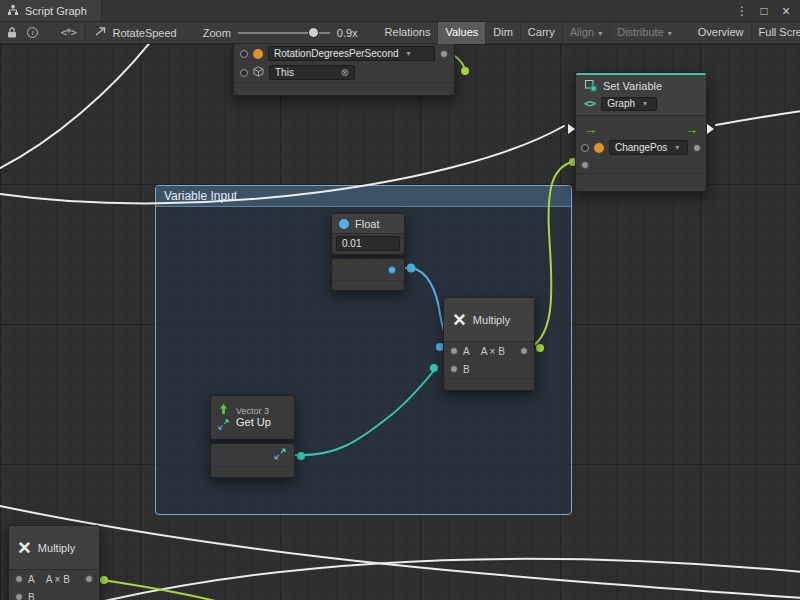  What do you see at coordinates (344, 54) in the screenshot?
I see `variable-name-row: RotationDegreesPerSecond ▾` at bounding box center [344, 54].